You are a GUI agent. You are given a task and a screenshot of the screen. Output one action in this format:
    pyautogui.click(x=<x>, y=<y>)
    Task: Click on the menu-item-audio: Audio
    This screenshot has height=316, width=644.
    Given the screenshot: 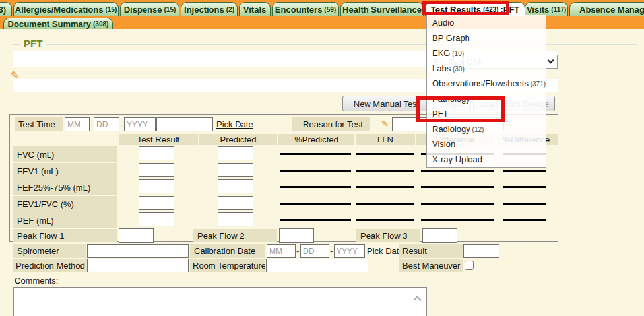 What is the action you would take?
    pyautogui.click(x=486, y=22)
    